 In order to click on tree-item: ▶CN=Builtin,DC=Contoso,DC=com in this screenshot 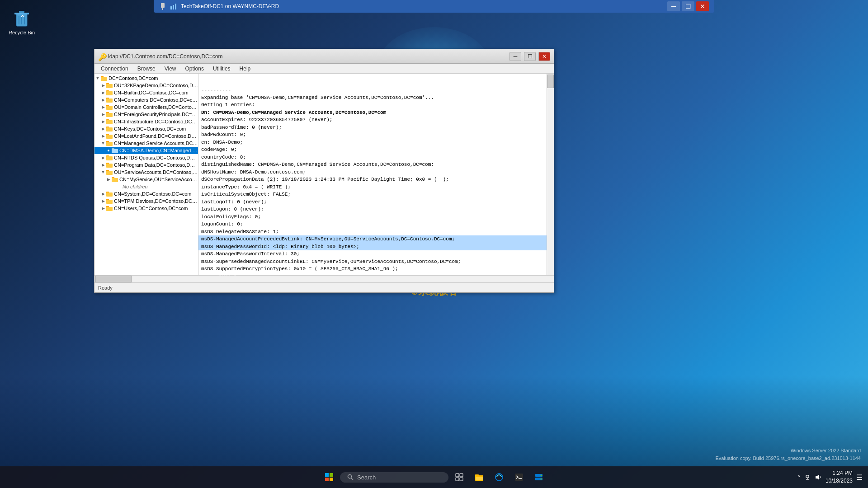, I will do `click(146, 93)`.